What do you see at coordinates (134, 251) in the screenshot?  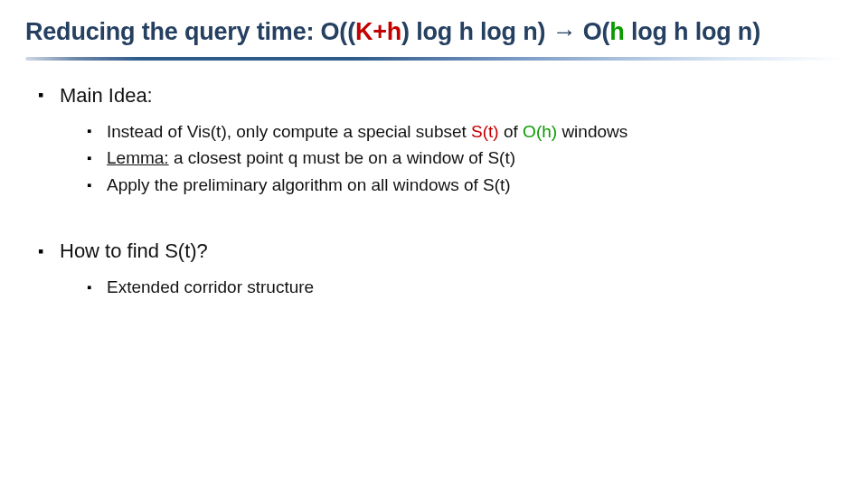 I see `howto-label: How to find S(t)?` at bounding box center [134, 251].